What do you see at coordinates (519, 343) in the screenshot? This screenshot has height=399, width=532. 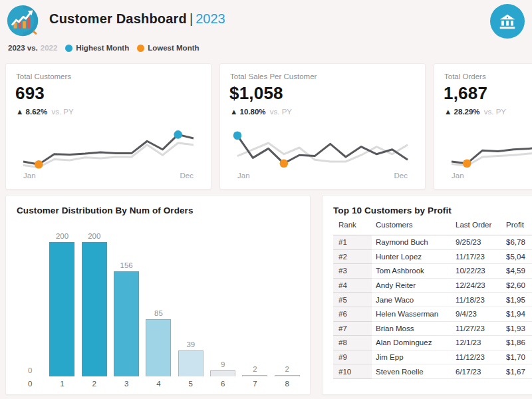 I see `profit-cell: $1,86` at bounding box center [519, 343].